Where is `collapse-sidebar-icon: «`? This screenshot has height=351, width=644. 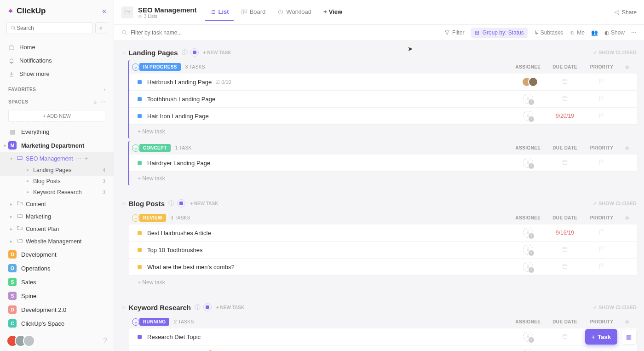 collapse-sidebar-icon: « is located at coordinates (104, 11).